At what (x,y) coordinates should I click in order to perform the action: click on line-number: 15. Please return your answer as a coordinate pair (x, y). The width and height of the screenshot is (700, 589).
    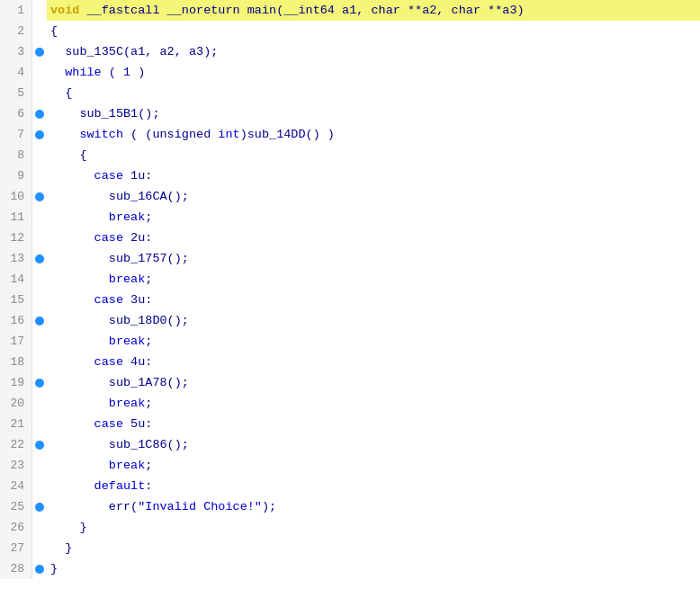
    Looking at the image, I should click on (16, 300).